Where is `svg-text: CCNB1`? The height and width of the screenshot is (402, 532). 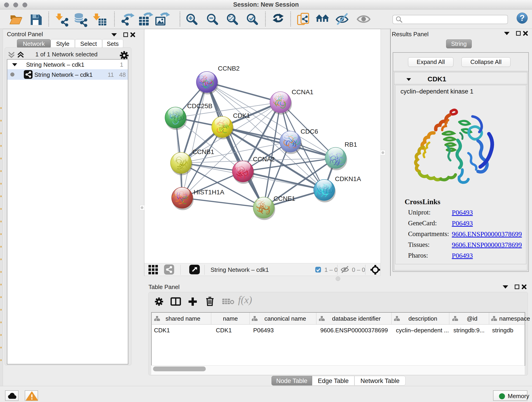
svg-text: CCNB1 is located at coordinates (203, 152).